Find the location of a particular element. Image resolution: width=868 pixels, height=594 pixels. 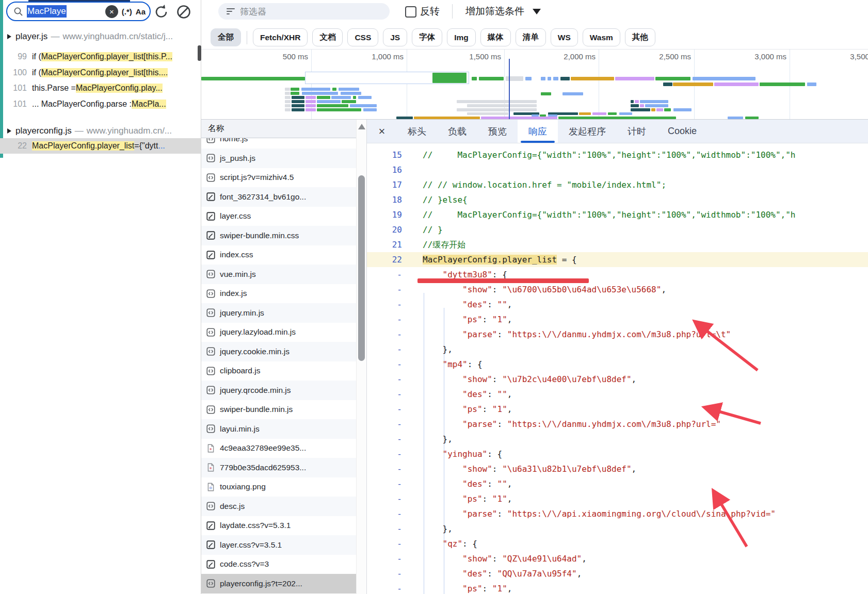

network-overview-timeline: 500 ms1,000 ms1,500 ms2,000 ms2,500 ms3,… is located at coordinates (535, 85).